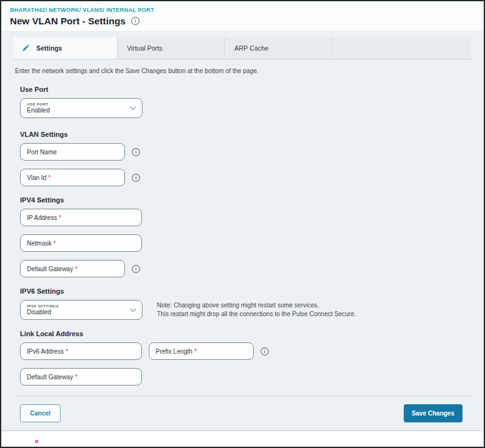 The image size is (485, 448). Describe the element at coordinates (81, 217) in the screenshot. I see `ip-address-input: IP Address*` at that location.